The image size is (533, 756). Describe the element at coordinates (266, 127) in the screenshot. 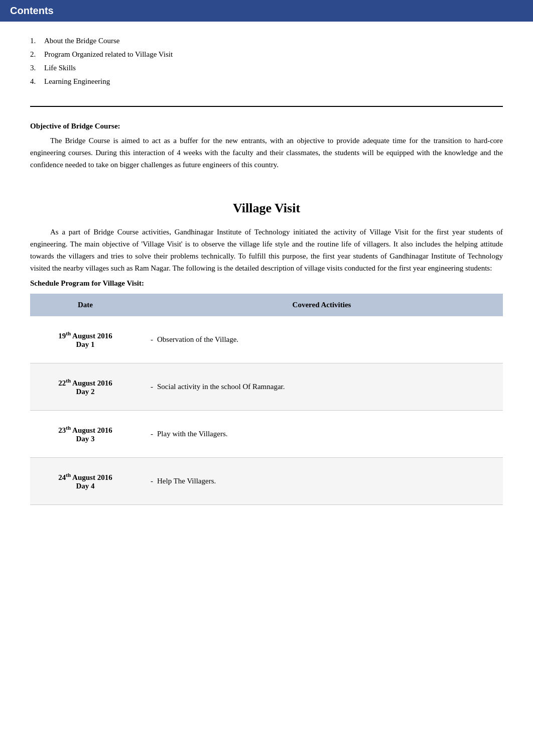

I see `objective-title: Objective of Bridge Course:` at that location.